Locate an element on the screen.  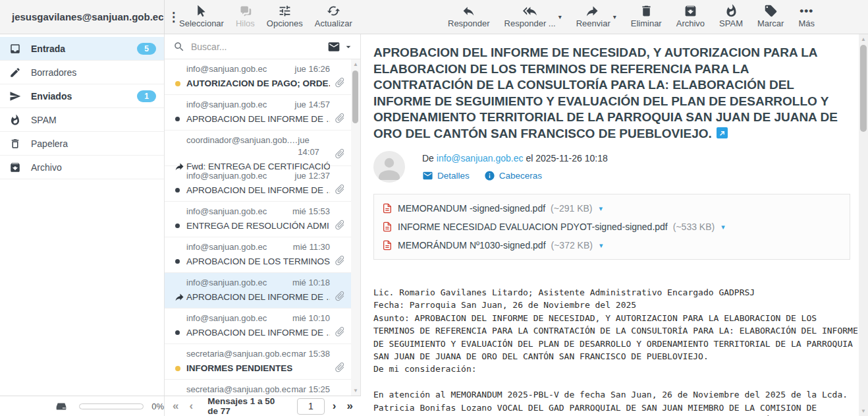
message-subject: APROBACION DE LOS TERMINOS … is located at coordinates (258, 261).